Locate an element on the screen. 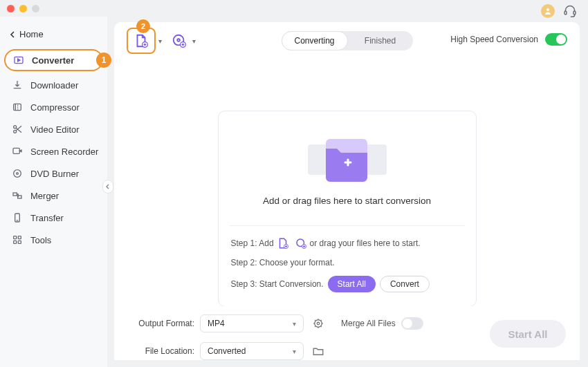 Image resolution: width=588 pixels, height=367 pixels. output-format-value: MP4 is located at coordinates (216, 323).